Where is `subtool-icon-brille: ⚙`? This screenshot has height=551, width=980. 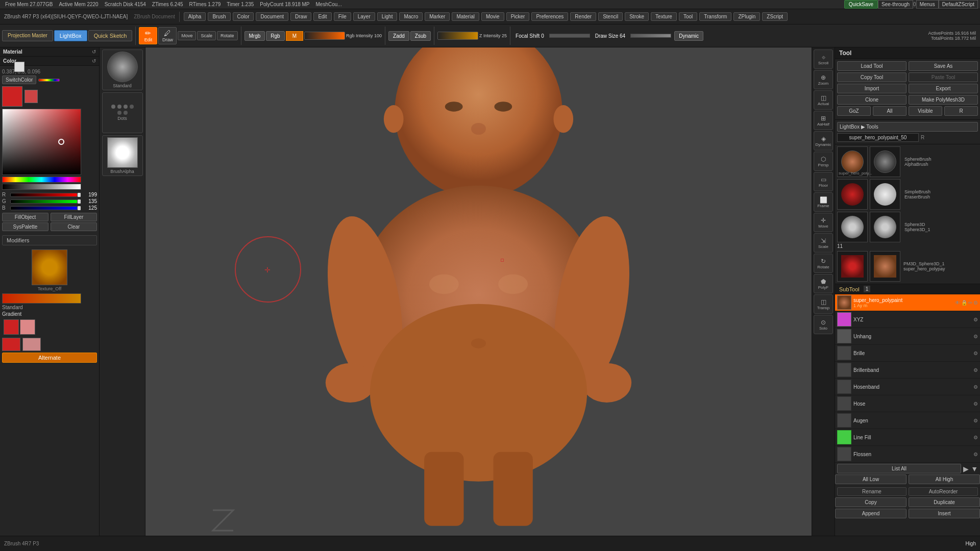
subtool-icon-brille: ⚙ is located at coordinates (976, 353).